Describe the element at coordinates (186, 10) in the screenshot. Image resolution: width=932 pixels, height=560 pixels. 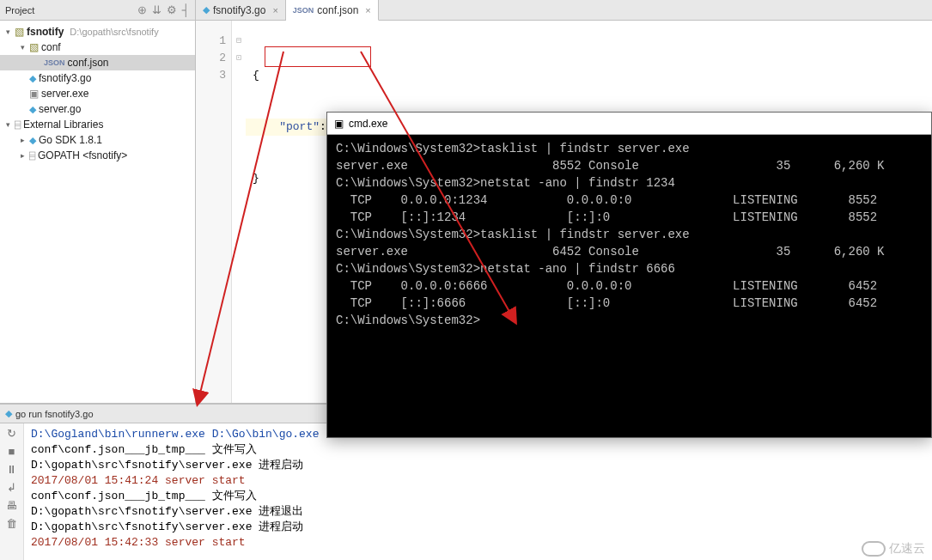
I see `hide-icon: ┤` at that location.